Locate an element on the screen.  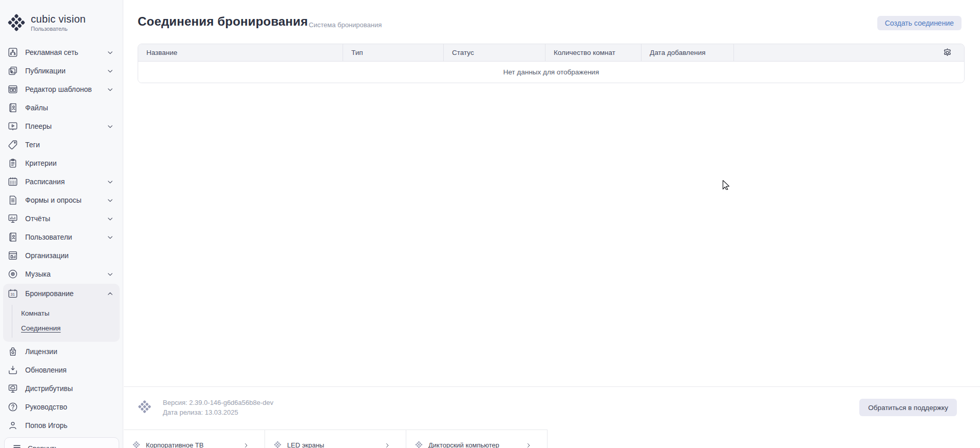
sidebar-nav: Рекламная сетьПубликацииРедактор шаблоно… is located at coordinates (62, 239).